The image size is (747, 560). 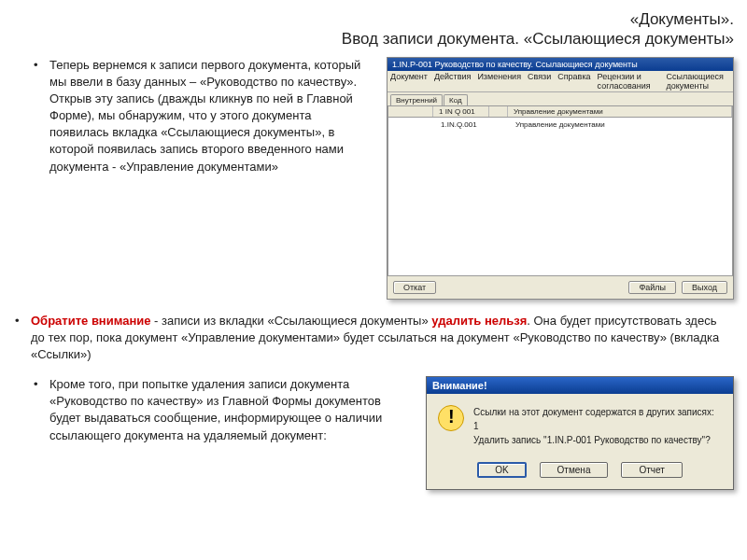 I want to click on tab: Внутренний, so click(x=416, y=100).